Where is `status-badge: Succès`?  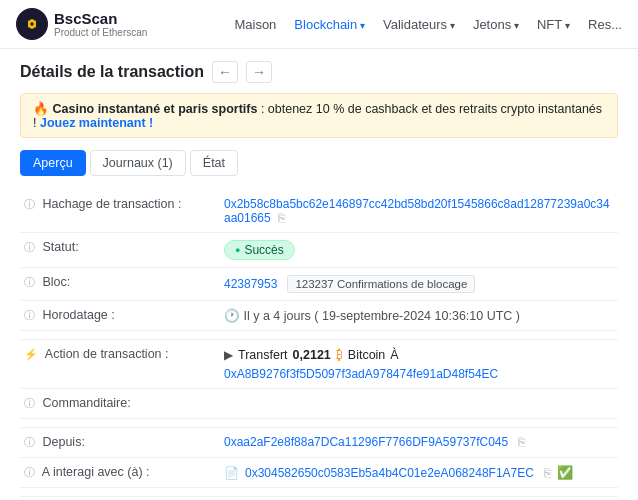 status-badge: Succès is located at coordinates (260, 250).